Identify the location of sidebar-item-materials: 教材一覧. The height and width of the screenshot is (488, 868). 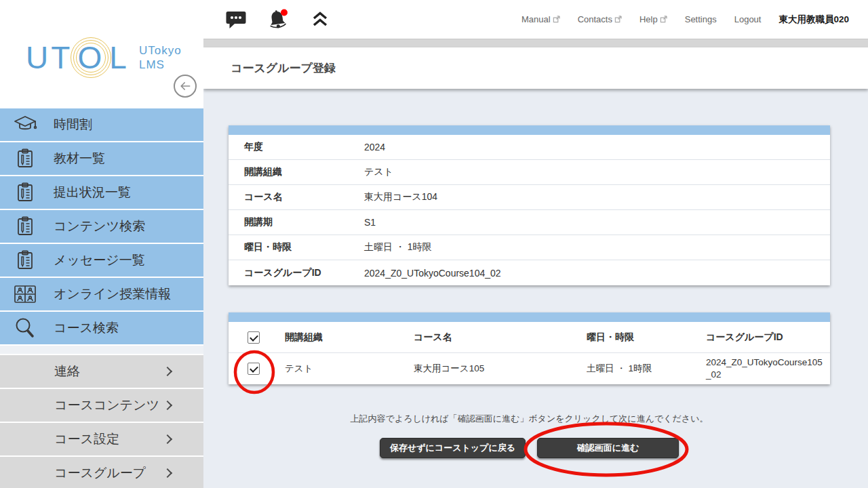
(102, 159).